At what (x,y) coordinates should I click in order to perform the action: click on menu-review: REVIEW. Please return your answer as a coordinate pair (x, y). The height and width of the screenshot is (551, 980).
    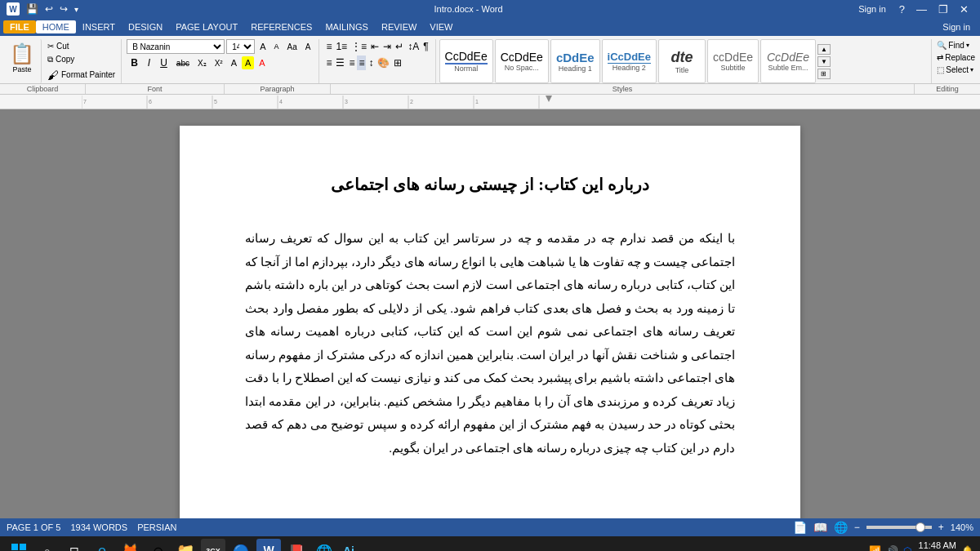
    Looking at the image, I should click on (399, 27).